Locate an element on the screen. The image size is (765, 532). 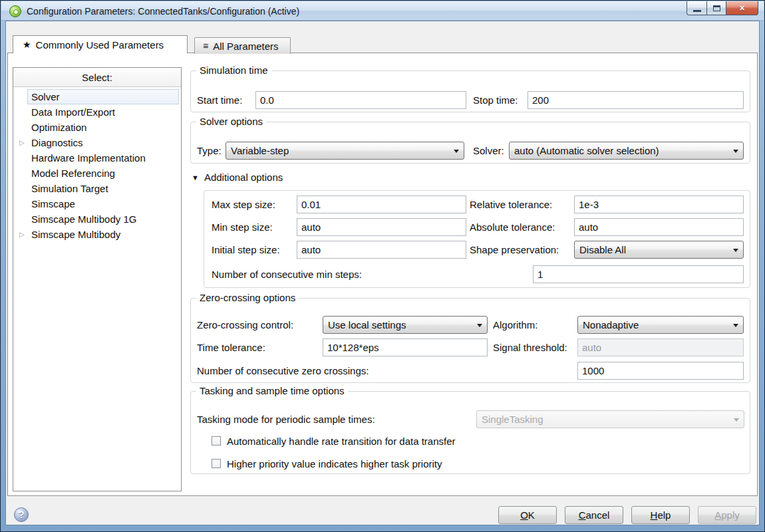
stop-time-input is located at coordinates (636, 100).